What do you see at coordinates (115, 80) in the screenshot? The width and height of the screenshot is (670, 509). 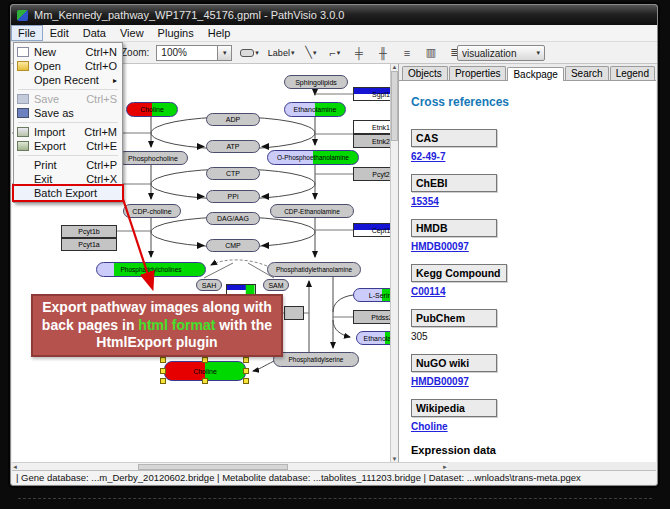 I see `submenu-arrow-icon: ▸` at bounding box center [115, 80].